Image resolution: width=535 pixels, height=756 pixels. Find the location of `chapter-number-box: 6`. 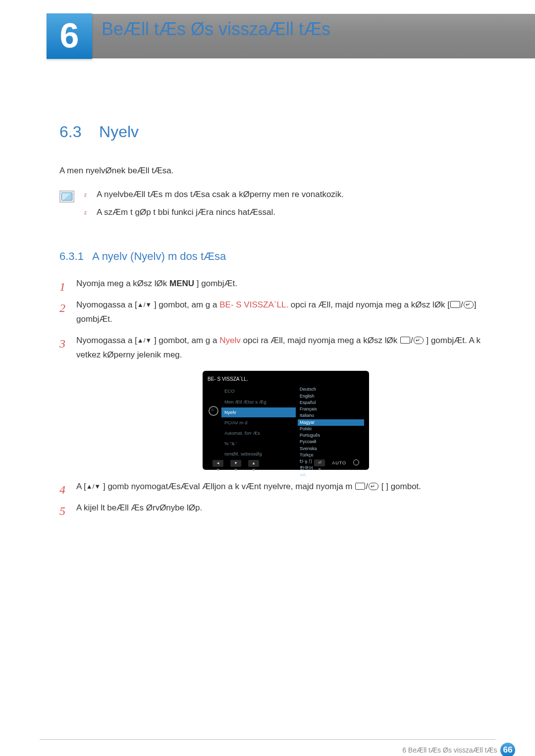

chapter-number-box: 6 is located at coordinates (69, 36).